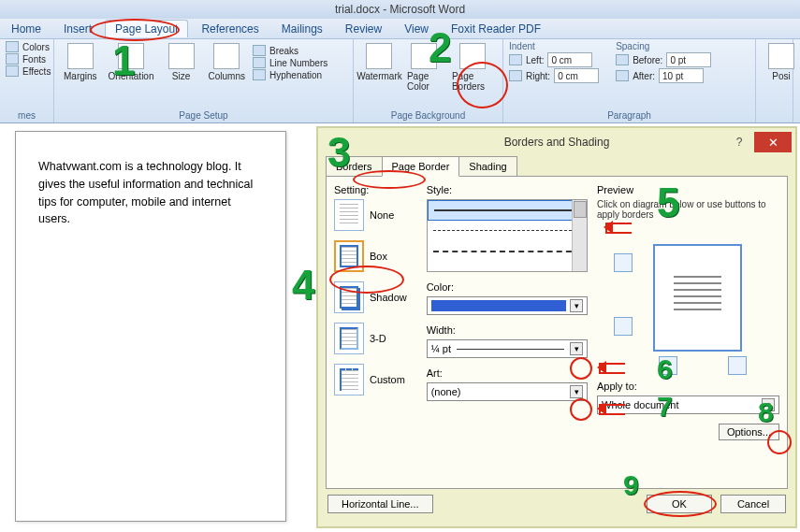  Describe the element at coordinates (622, 76) in the screenshot. I see `spacing-after-icon` at that location.